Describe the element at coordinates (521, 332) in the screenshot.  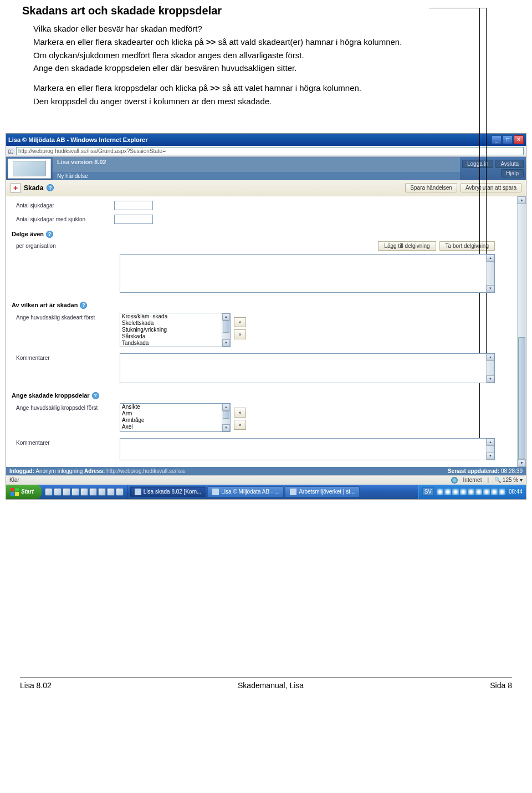
I see `main-scrollbar: ▲ ▼` at that location.